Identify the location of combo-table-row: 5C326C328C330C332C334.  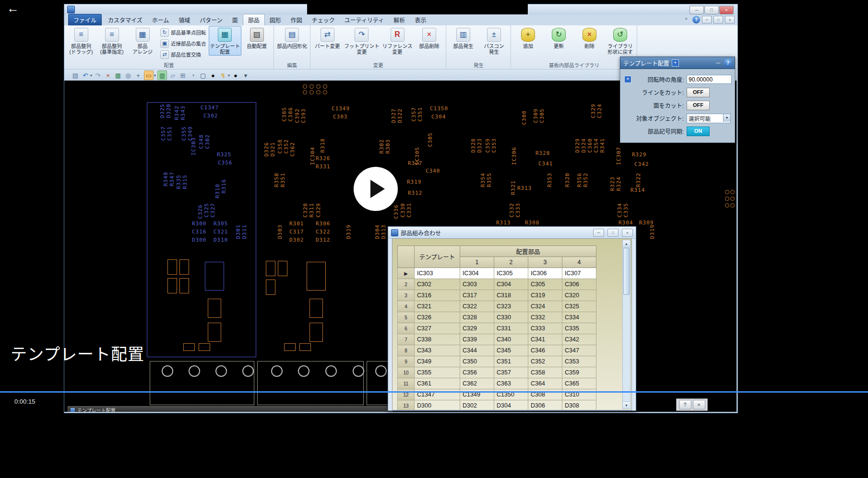
(497, 317).